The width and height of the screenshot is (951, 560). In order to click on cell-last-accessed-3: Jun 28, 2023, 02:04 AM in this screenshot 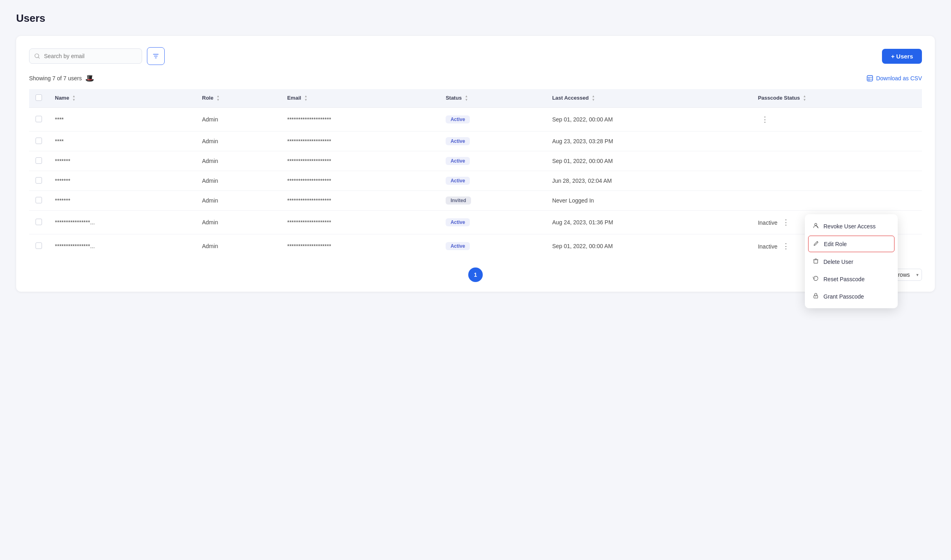, I will do `click(649, 181)`.